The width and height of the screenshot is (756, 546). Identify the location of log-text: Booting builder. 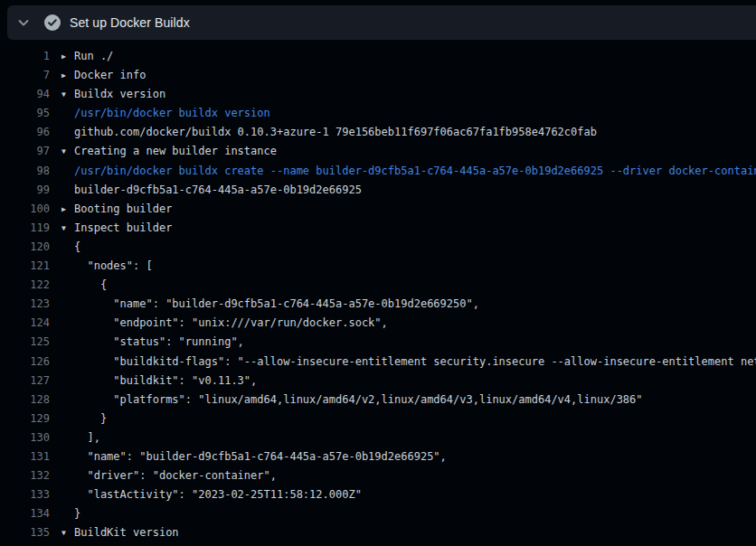
(123, 210).